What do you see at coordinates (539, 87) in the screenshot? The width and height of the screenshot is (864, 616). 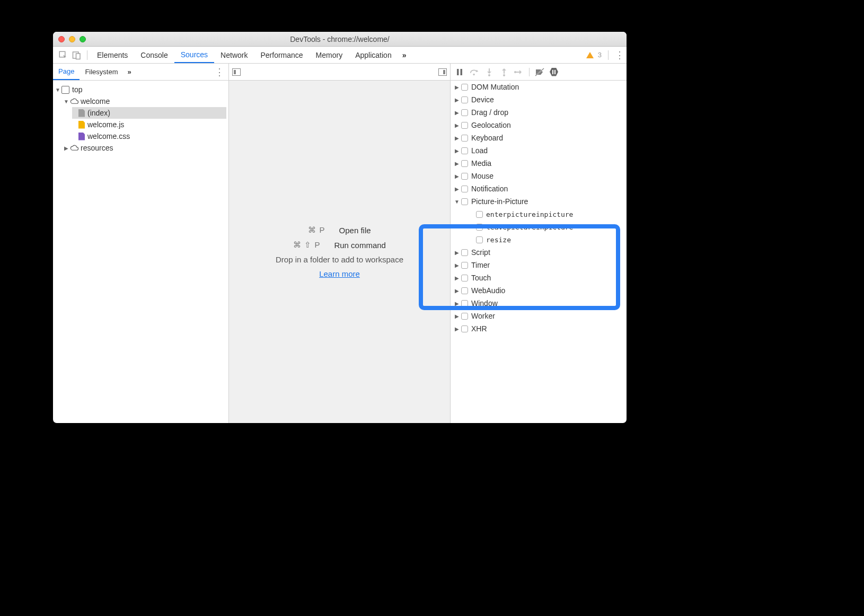 I see `breakpoint-category: DOM Mutation` at bounding box center [539, 87].